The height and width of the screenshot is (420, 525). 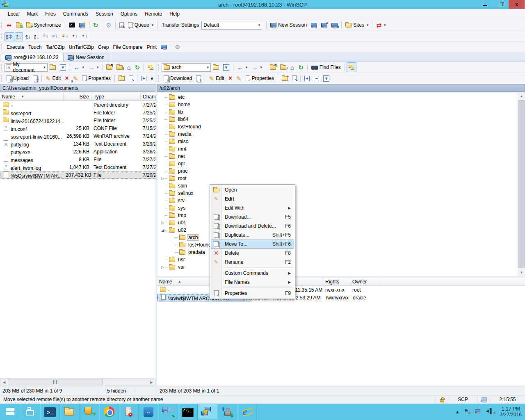 I want to click on sort-ext-down-button: .a.b↓, so click(x=28, y=37).